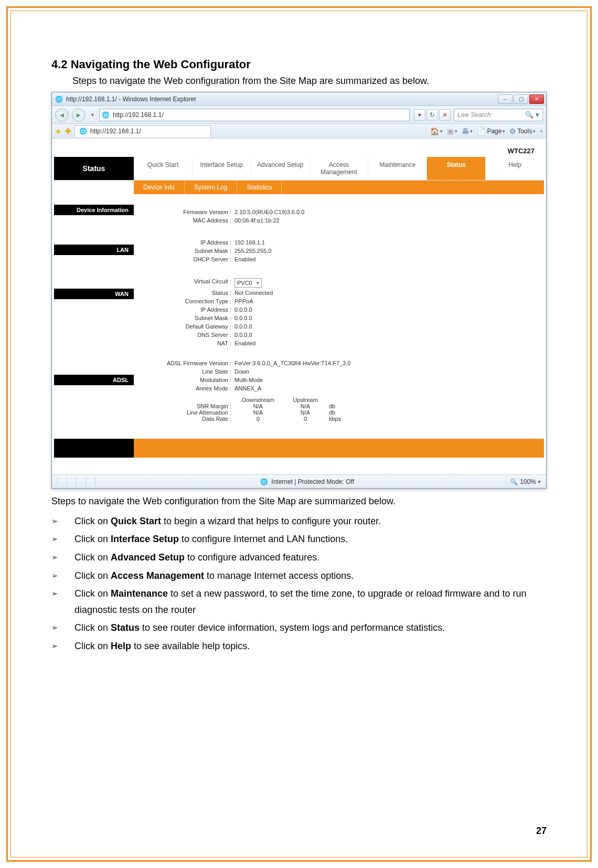 This screenshot has height=868, width=598. I want to click on val-snr-down: N/A, so click(258, 406).